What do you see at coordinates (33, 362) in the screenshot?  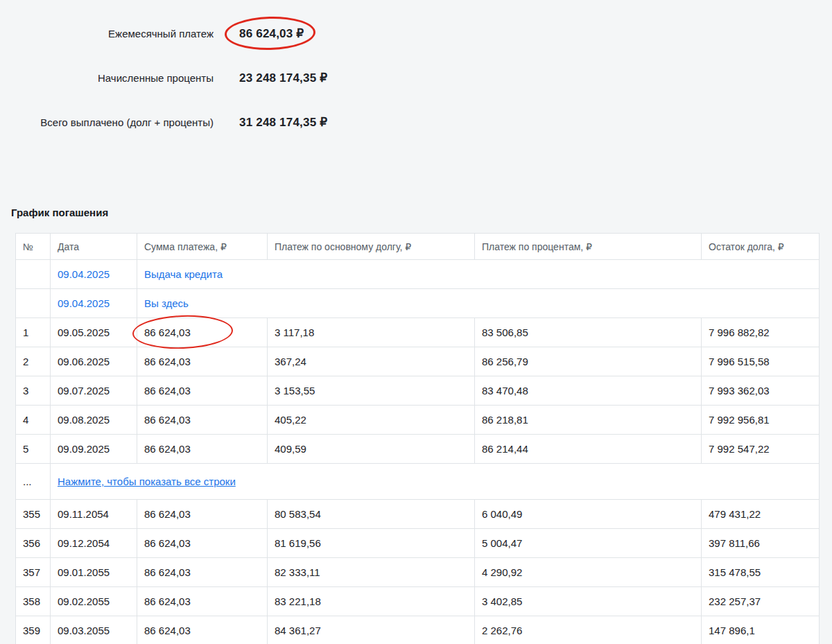 I see `row-number: 2` at bounding box center [33, 362].